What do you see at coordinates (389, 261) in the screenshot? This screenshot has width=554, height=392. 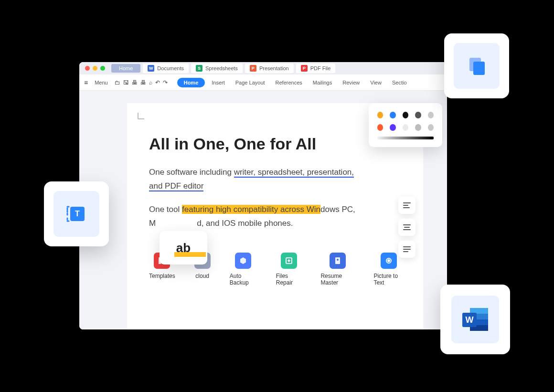 I see `ocr-icon` at bounding box center [389, 261].